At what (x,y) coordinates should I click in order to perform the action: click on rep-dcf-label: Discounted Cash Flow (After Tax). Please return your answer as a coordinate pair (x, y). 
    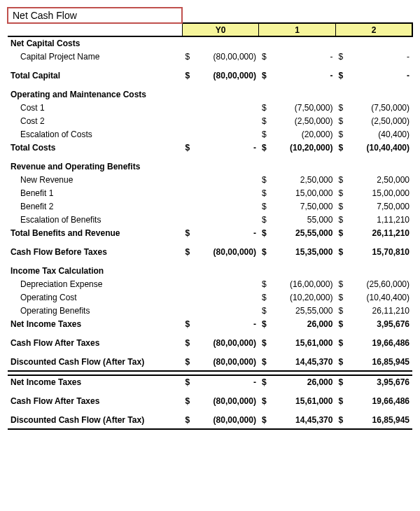
    Looking at the image, I should click on (95, 420).